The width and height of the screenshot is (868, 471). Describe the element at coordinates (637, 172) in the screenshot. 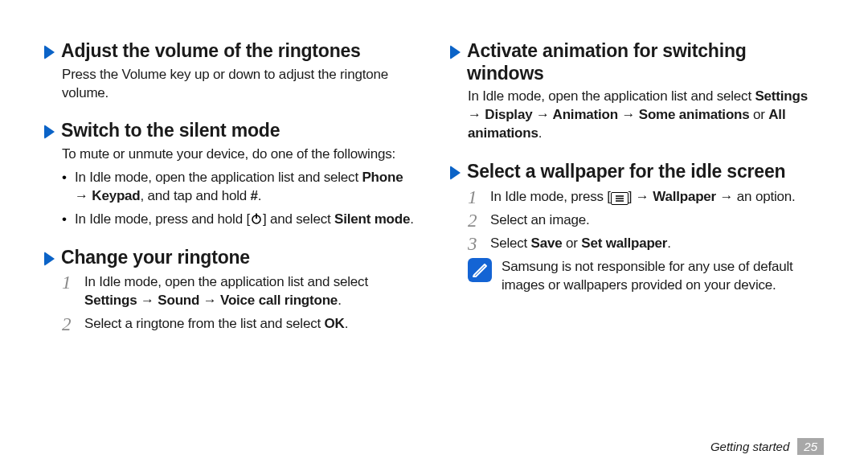

I see `heading-row: Select a wallpaper for the idle screen` at that location.